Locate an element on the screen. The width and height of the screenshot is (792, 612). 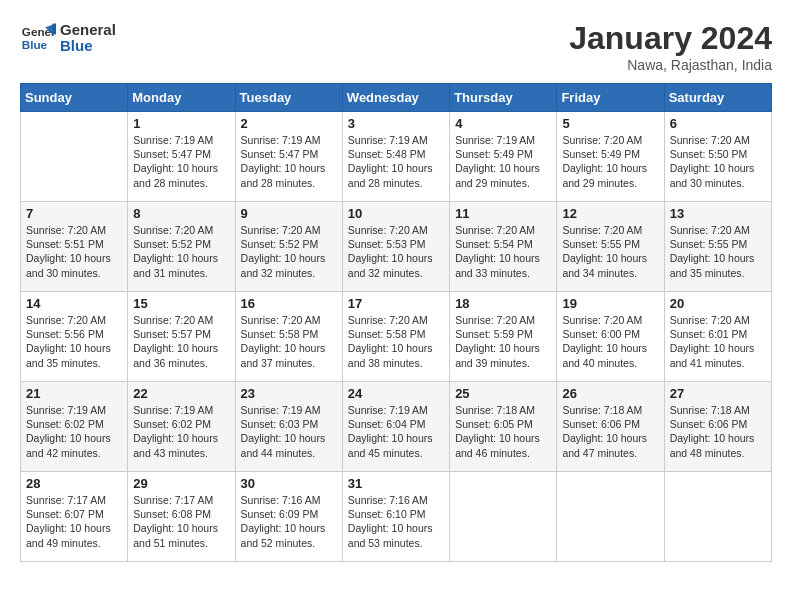
calendar-cell: 10Sunrise: 7:20 AMSunset: 5:53 PMDayligh… is located at coordinates (396, 247).